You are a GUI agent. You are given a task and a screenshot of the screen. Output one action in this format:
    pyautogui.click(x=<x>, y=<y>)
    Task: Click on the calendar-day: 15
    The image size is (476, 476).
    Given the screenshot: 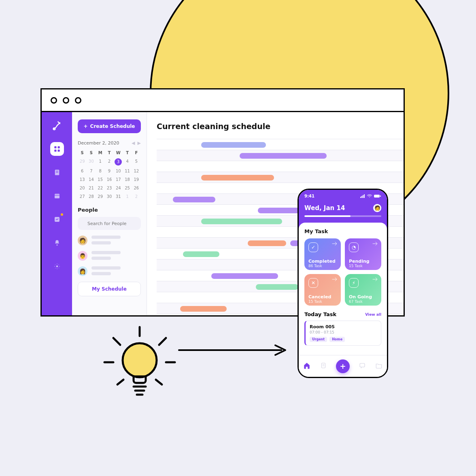 What is the action you would take?
    pyautogui.click(x=100, y=180)
    